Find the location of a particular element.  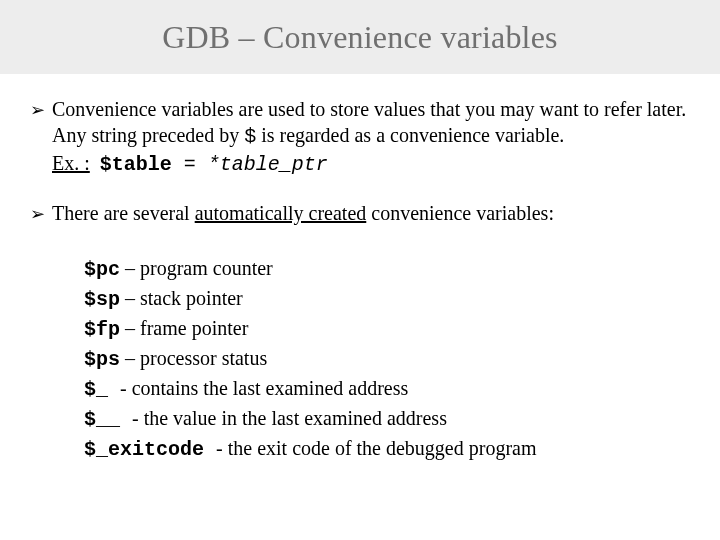

bullet-1: ➢ Convenience variables are used to stor… is located at coordinates (360, 137).